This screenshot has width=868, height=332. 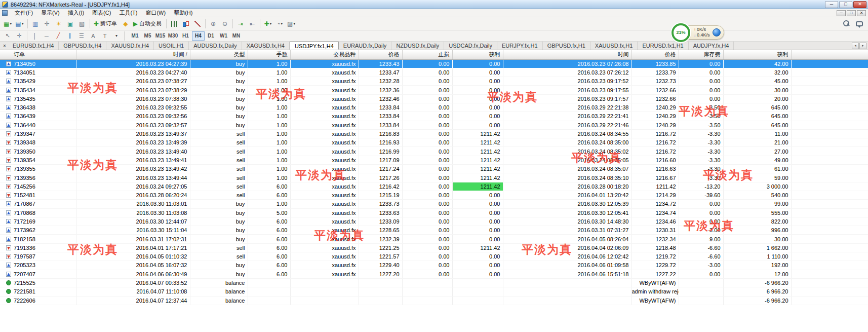 What do you see at coordinates (59, 24) in the screenshot?
I see `navigator-button: ✶` at bounding box center [59, 24].